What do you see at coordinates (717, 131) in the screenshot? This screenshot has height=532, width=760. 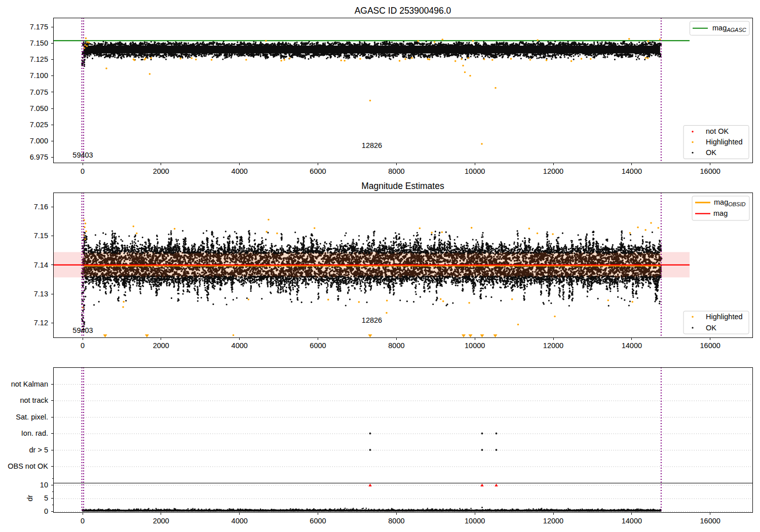 I see `svg-text: not OK` at bounding box center [717, 131].